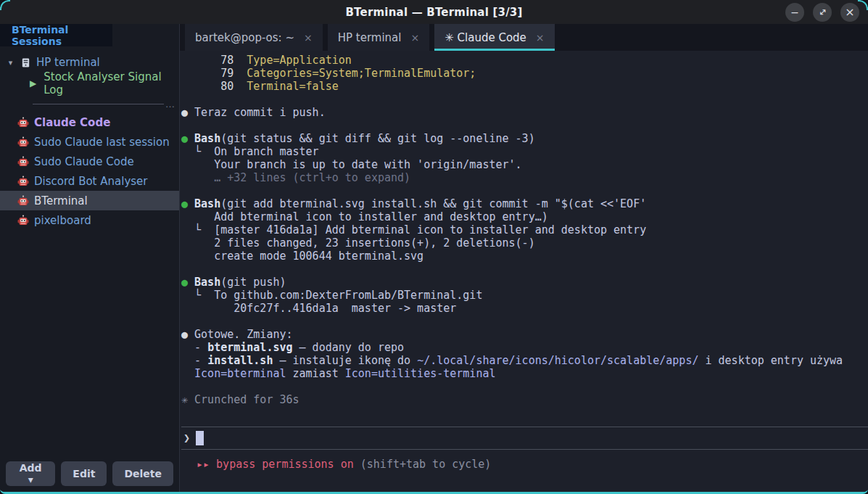 The image size is (868, 494). I want to click on terminal-line: - install.sh — instaluje ikonę do ~/.loc…, so click(525, 361).